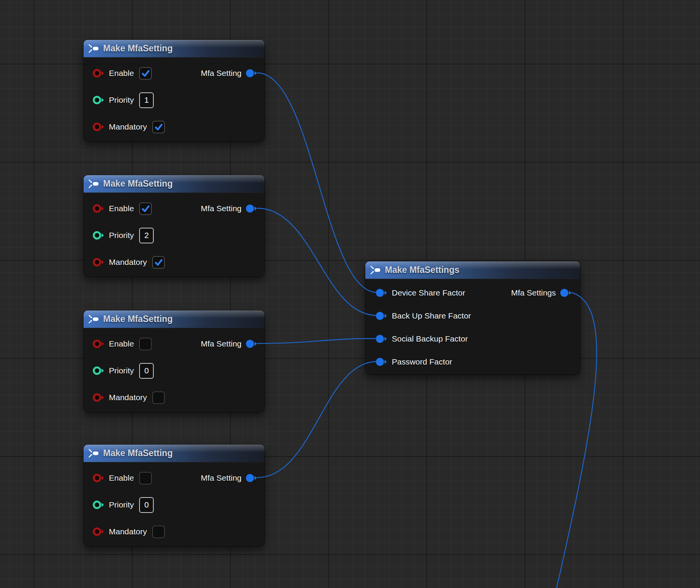  I want to click on pin-row: Priority 1, so click(174, 100).